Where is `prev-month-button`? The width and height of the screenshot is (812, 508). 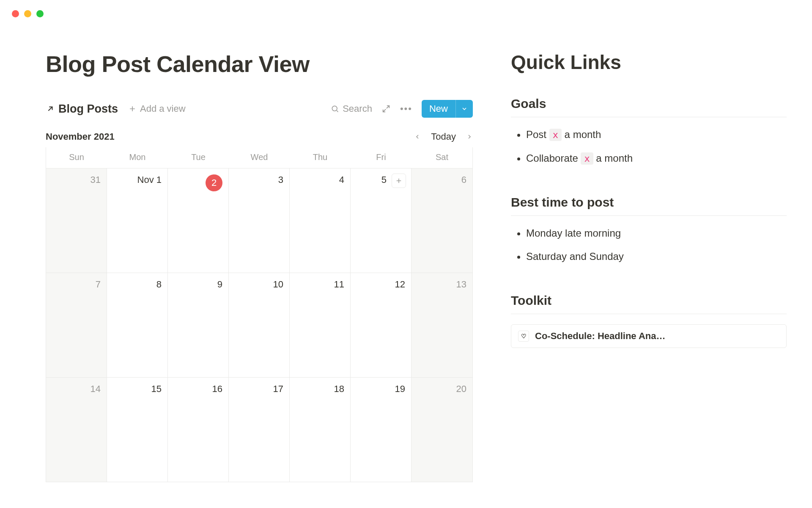 prev-month-button is located at coordinates (417, 137).